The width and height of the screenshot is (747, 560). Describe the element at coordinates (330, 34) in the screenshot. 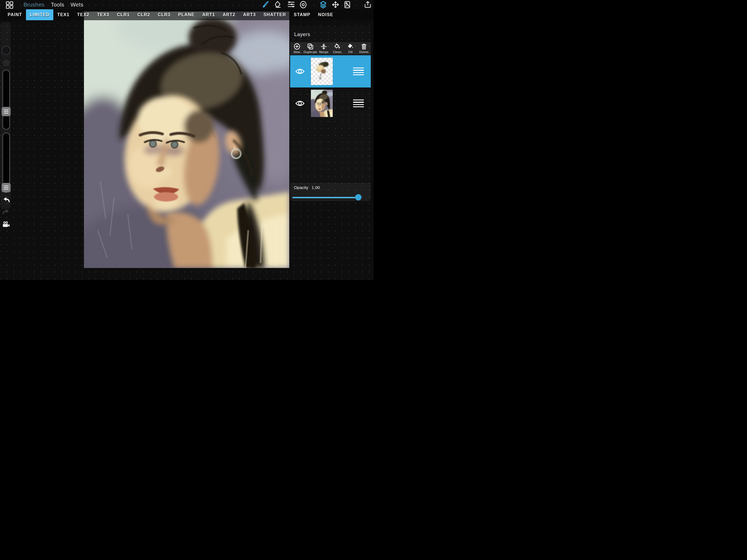

I see `layers-panel-title: Layers` at that location.